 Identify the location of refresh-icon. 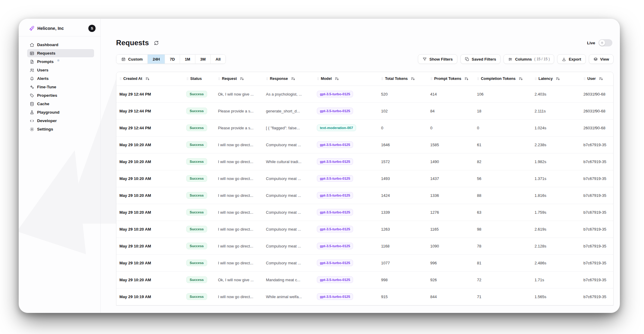
(156, 43).